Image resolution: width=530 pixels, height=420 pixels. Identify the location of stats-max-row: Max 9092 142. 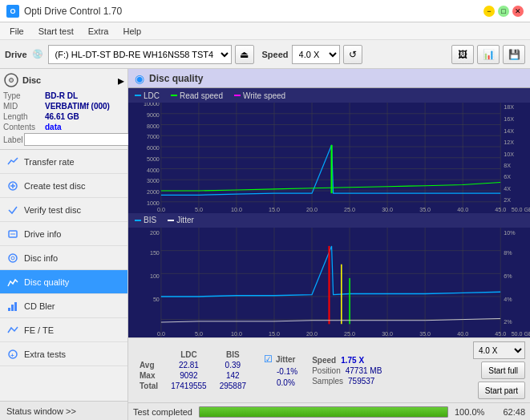
(192, 375).